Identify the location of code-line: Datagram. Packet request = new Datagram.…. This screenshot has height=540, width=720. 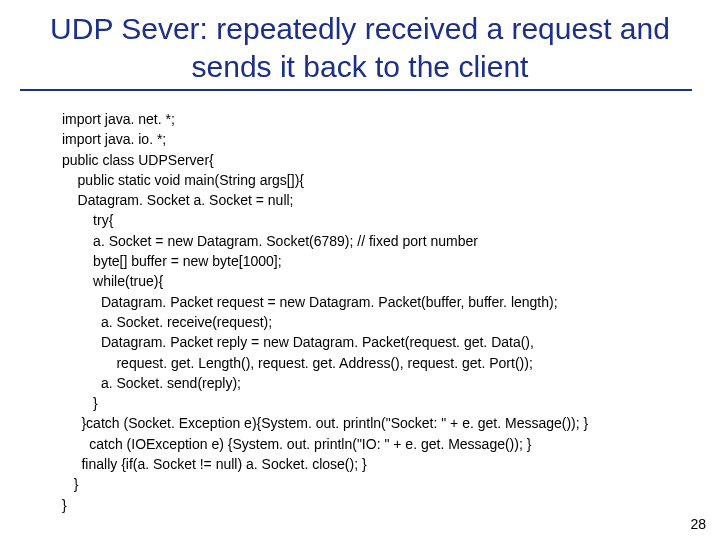
(386, 302).